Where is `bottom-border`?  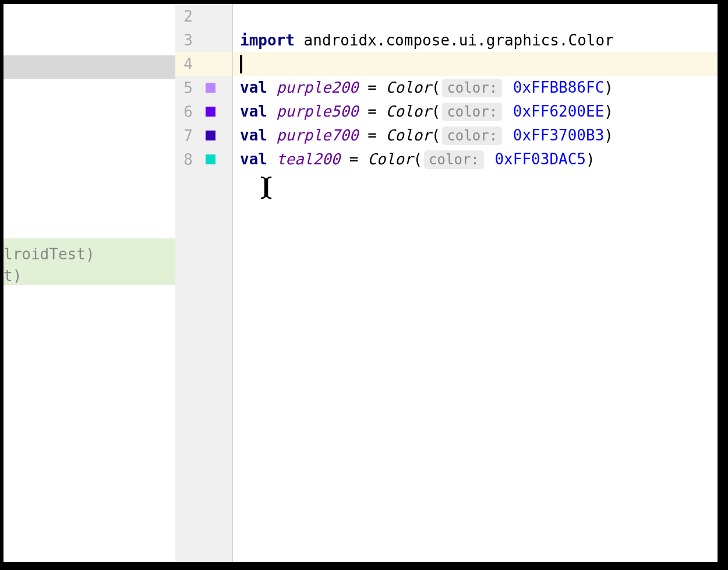
bottom-border is located at coordinates (364, 566).